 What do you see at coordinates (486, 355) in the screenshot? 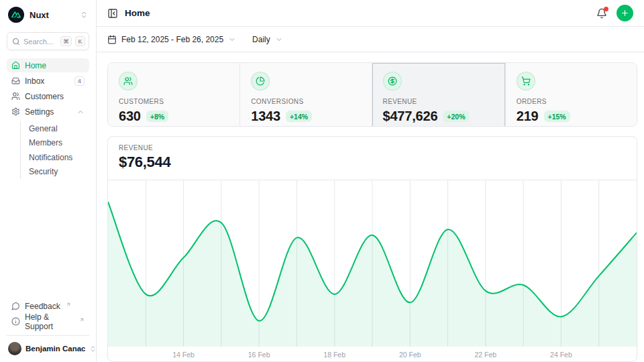
I see `svg-text: 22 Feb` at bounding box center [486, 355].